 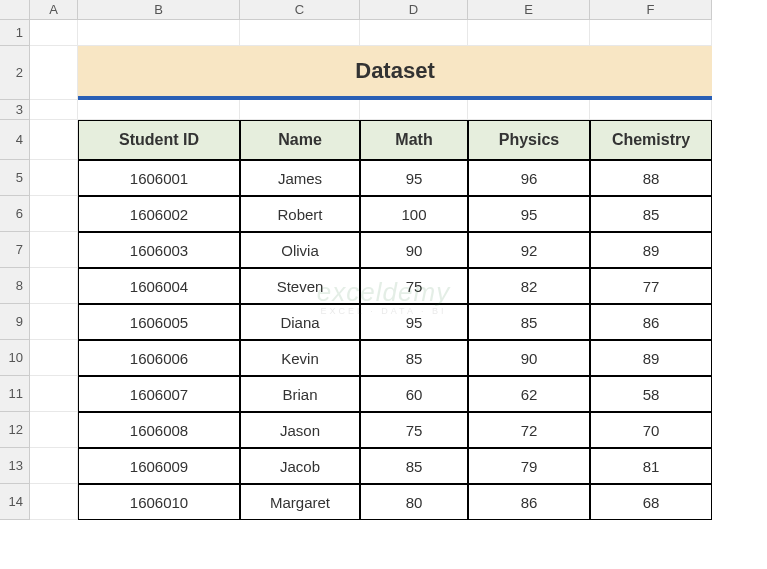 What do you see at coordinates (414, 214) in the screenshot?
I see `cell-math: 100` at bounding box center [414, 214].